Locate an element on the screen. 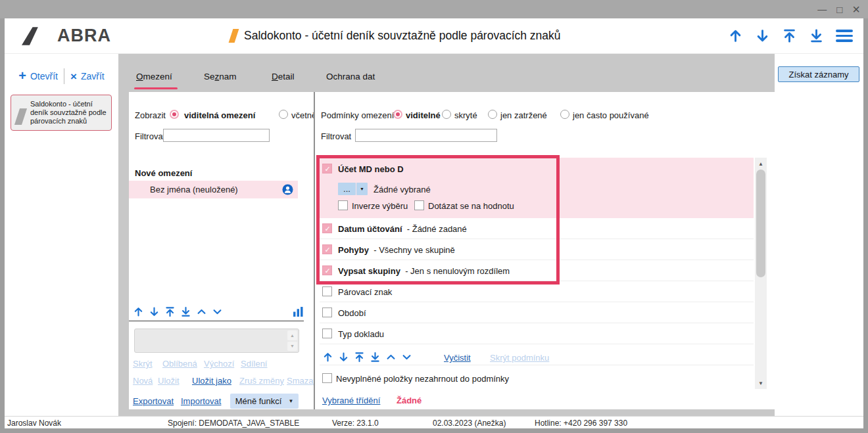 This screenshot has width=868, height=433. conditions-filter-label: Filtrovat is located at coordinates (336, 137).